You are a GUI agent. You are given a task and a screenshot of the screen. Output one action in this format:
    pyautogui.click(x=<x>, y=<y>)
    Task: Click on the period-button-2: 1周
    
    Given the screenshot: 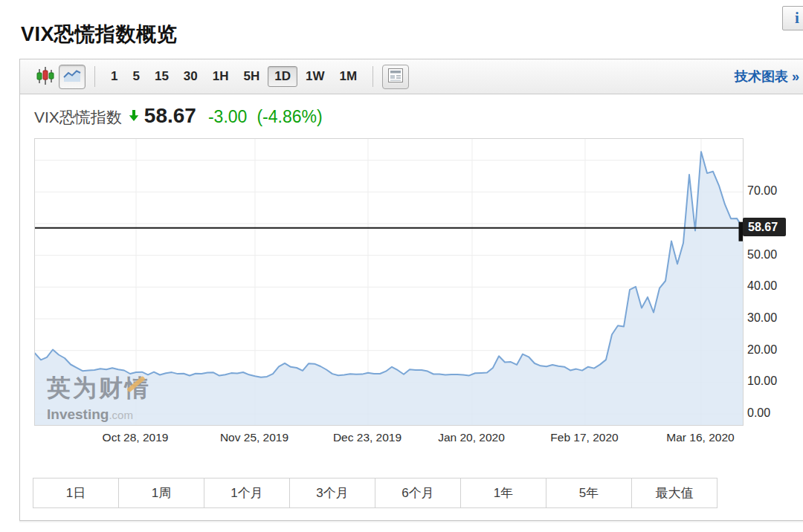 What is the action you would take?
    pyautogui.click(x=161, y=493)
    